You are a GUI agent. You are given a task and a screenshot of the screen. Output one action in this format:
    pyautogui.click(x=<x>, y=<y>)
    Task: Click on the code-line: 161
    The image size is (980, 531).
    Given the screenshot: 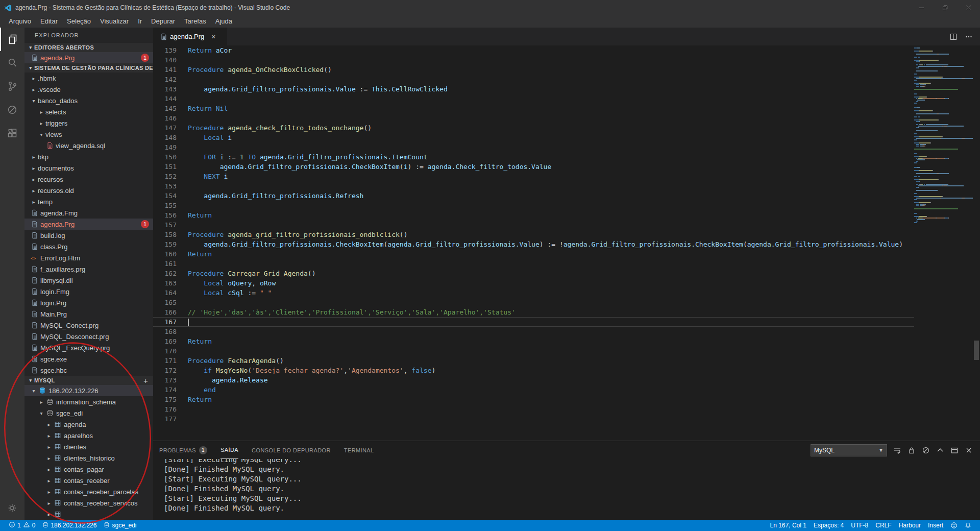 What is the action you would take?
    pyautogui.click(x=534, y=263)
    